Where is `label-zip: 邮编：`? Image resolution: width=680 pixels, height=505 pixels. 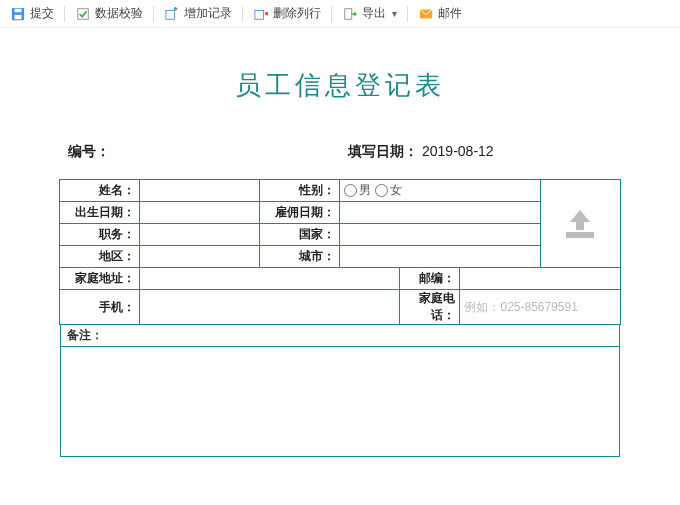
label-zip: 邮编： is located at coordinates (430, 279).